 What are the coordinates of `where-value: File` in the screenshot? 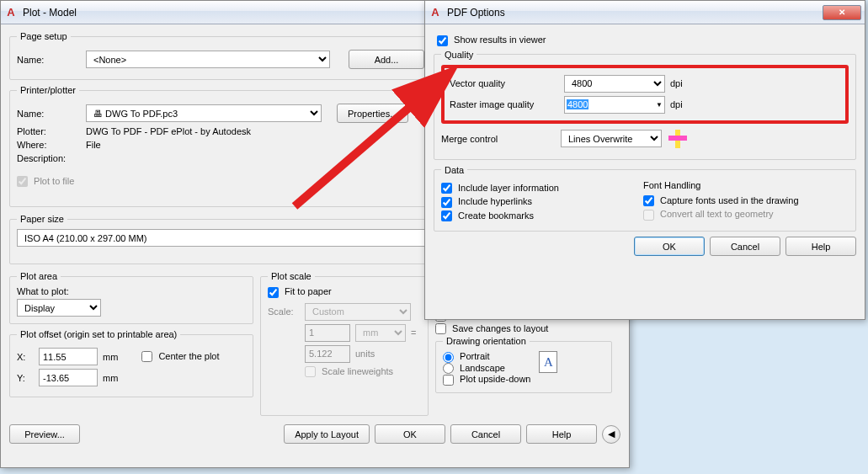 It's located at (93, 145).